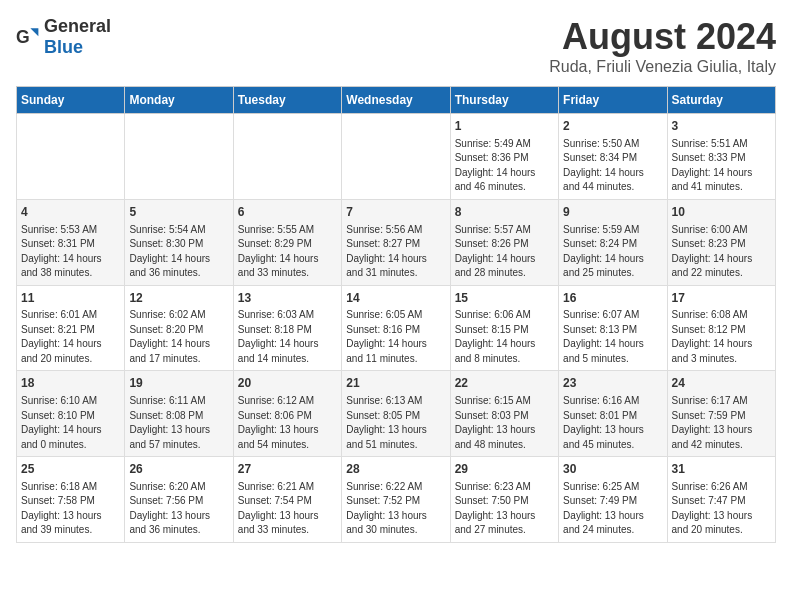  Describe the element at coordinates (662, 37) in the screenshot. I see `calendar-title: August 2024` at that location.